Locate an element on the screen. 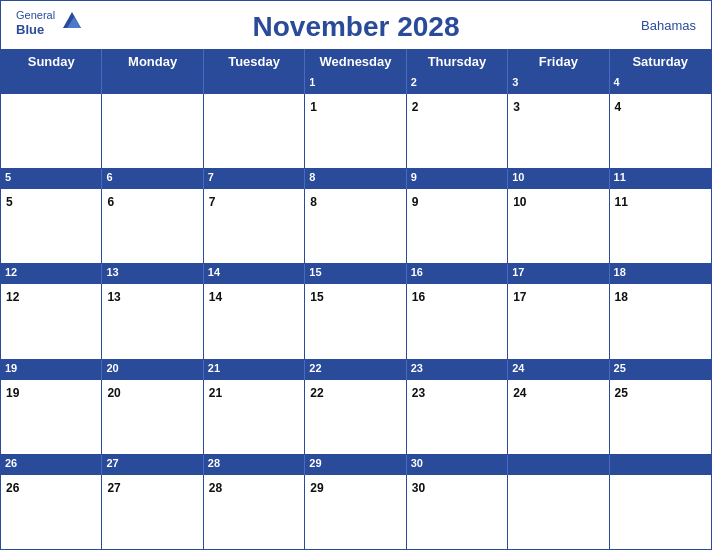  day-number-2-4: 8 is located at coordinates (314, 202).